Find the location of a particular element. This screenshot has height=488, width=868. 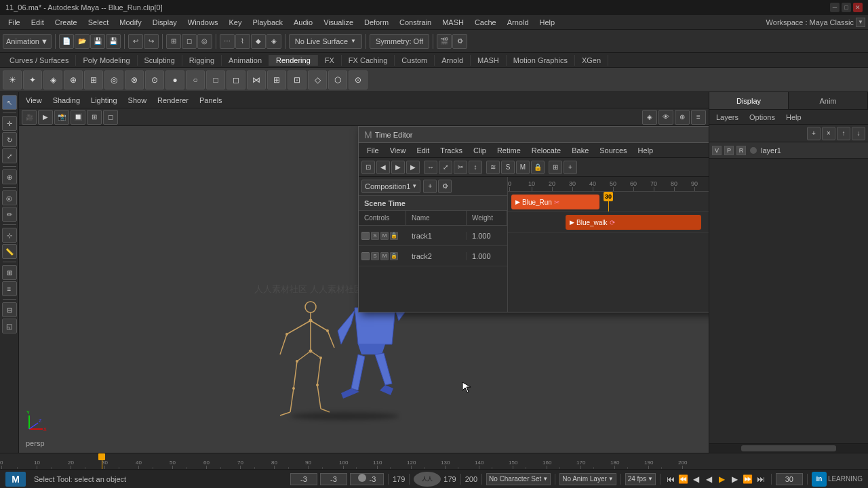

shelf-tab-xgen: XGen is located at coordinates (591, 60).